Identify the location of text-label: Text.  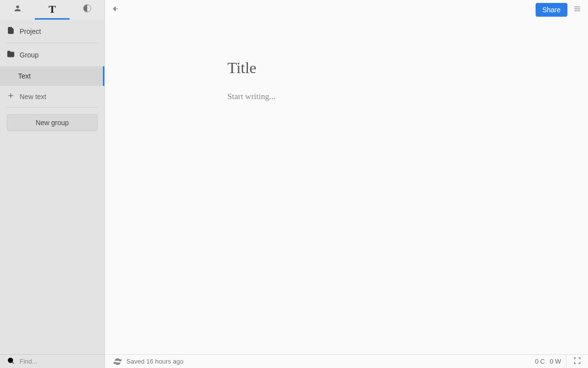
(24, 76).